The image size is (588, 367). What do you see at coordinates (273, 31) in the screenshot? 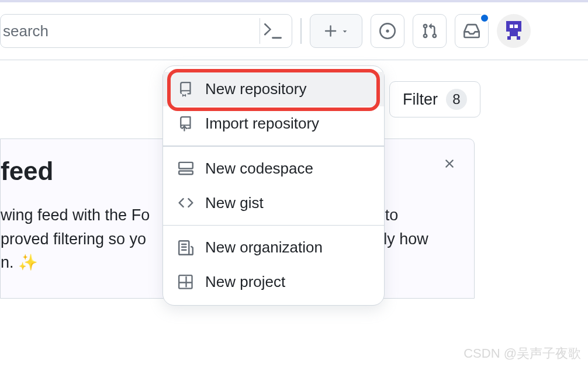
I see `command-palette-icon` at bounding box center [273, 31].